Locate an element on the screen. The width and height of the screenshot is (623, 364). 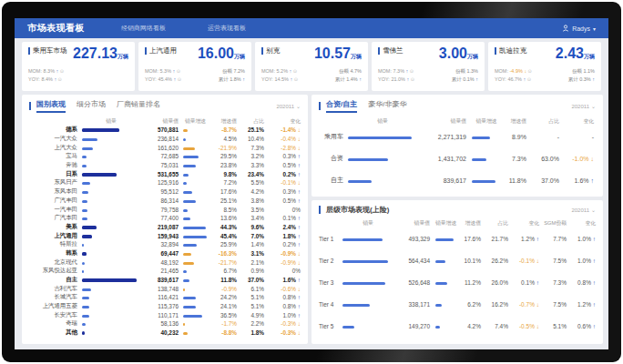
table-row: Tier 1493,32917.6%21.7%1.2% ↑7.7%1.0% ↑ is located at coordinates (457, 238).